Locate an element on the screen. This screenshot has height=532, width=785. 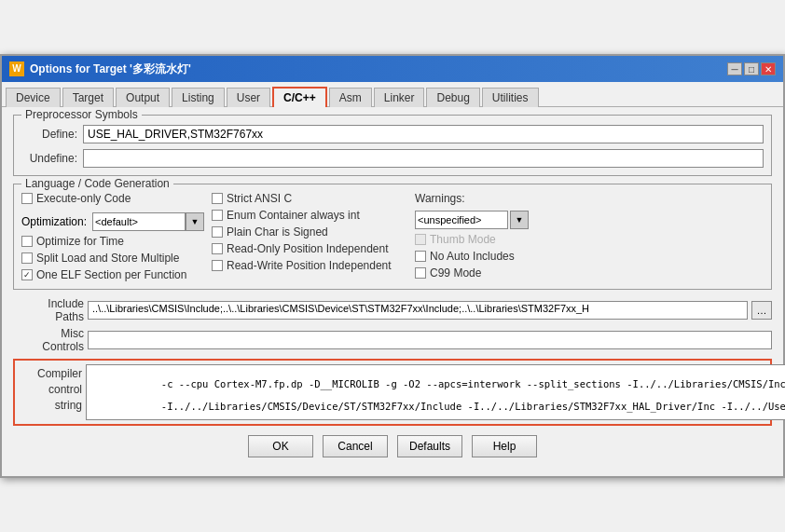
bottom-buttons: OK Cancel Defaults Help is located at coordinates (392, 451).